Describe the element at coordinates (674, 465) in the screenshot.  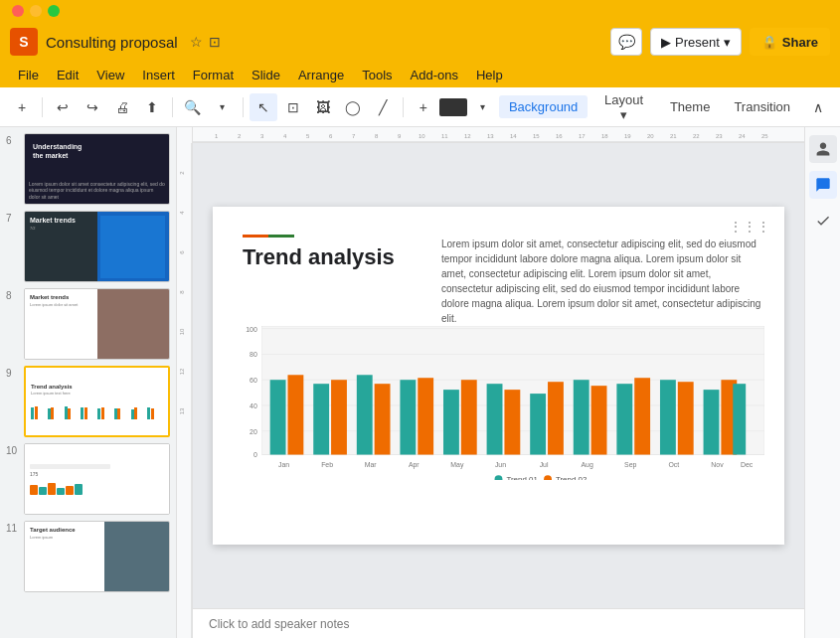
I see `svg-text: Oct` at that location.